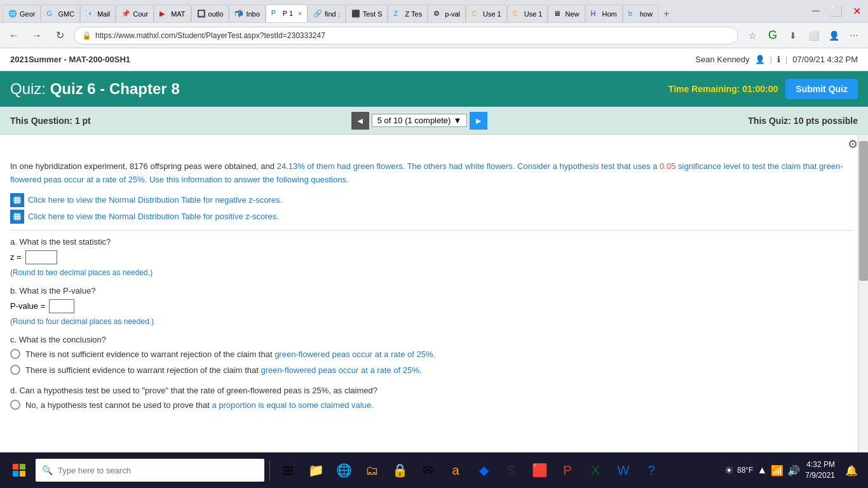 Image resolution: width=868 pixels, height=488 pixels. I want to click on username: Sean Kennedy, so click(722, 60).